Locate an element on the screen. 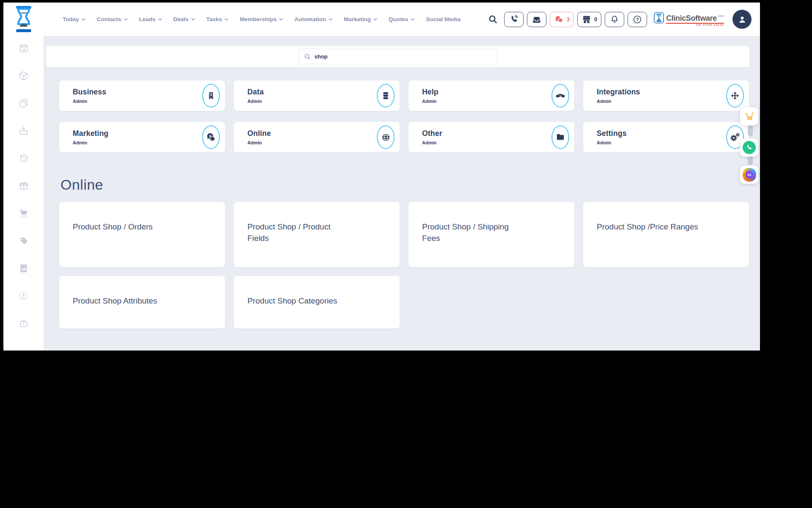 The image size is (812, 508). search-glass-icon is located at coordinates (307, 57).